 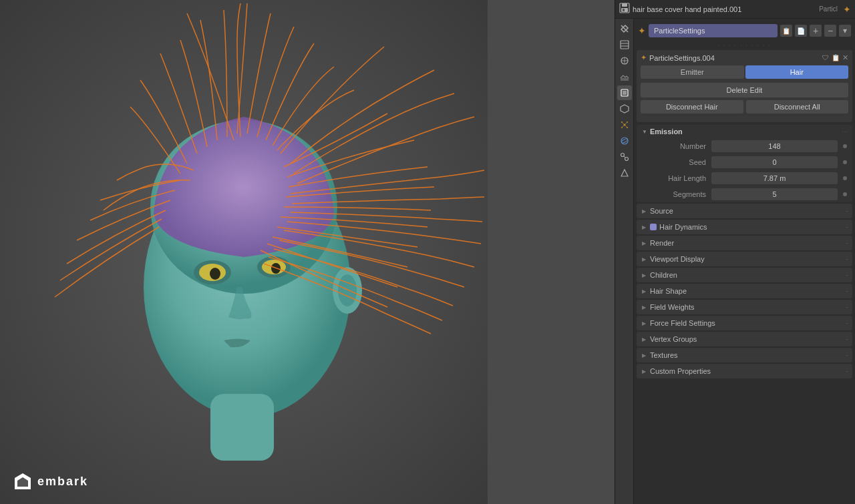 What do you see at coordinates (844, 132) in the screenshot?
I see `emission-dots: · · ·` at bounding box center [844, 132].